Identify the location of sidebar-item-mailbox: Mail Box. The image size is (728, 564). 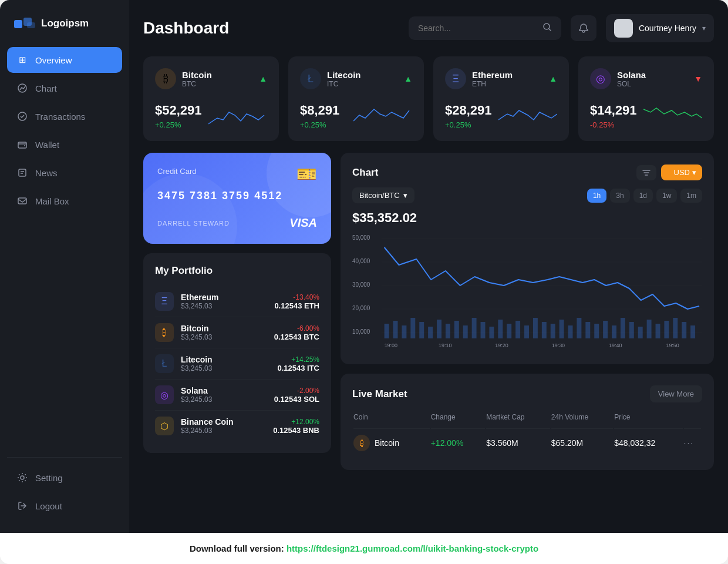
(65, 201).